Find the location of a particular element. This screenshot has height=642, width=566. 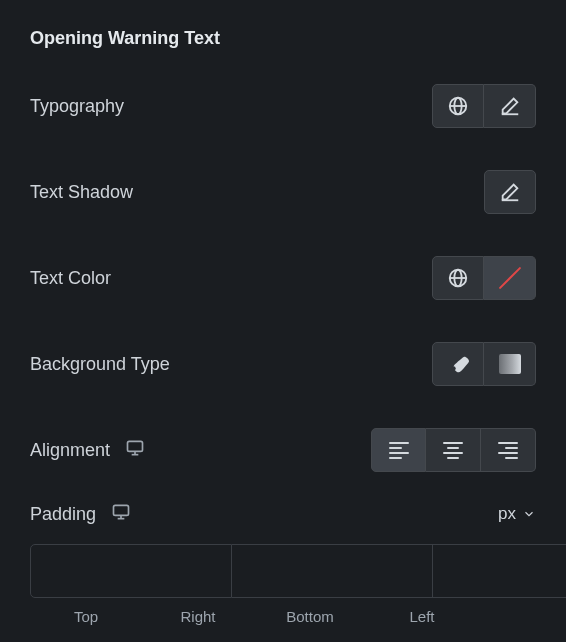

typography-edit-button is located at coordinates (510, 106).